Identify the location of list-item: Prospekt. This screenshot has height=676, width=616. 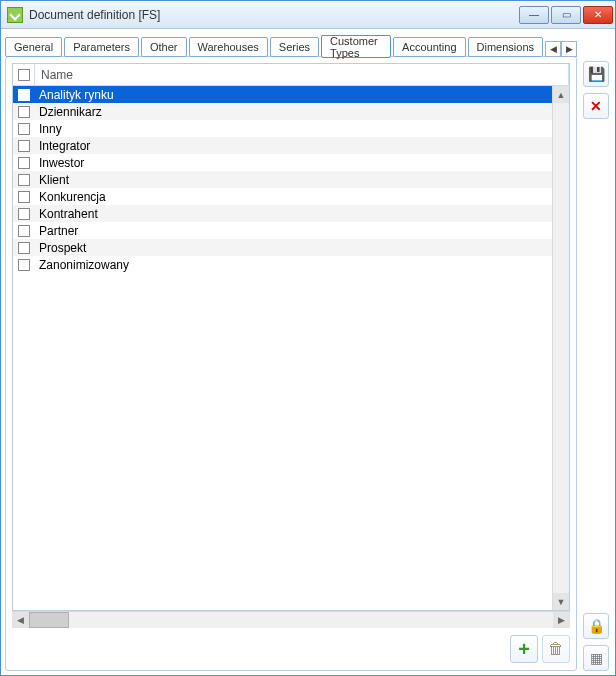
(291, 248).